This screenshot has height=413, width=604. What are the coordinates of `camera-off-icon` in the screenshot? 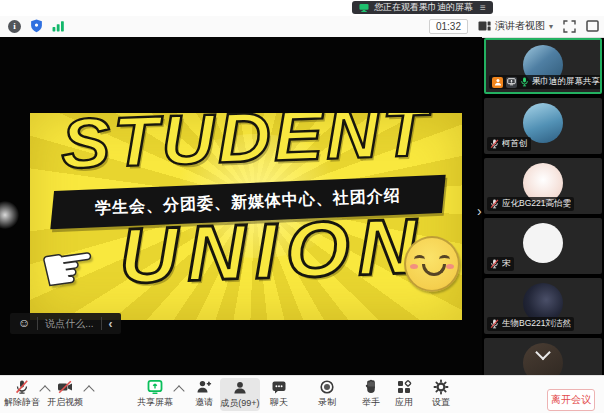 It's located at (65, 387).